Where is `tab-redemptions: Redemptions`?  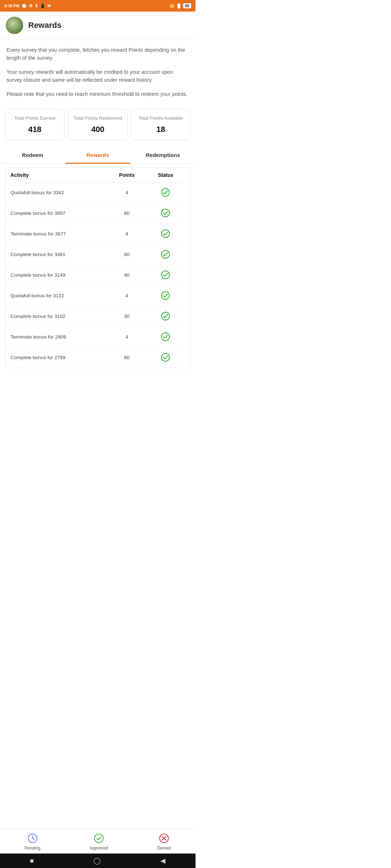
tab-redemptions: Redemptions is located at coordinates (163, 155).